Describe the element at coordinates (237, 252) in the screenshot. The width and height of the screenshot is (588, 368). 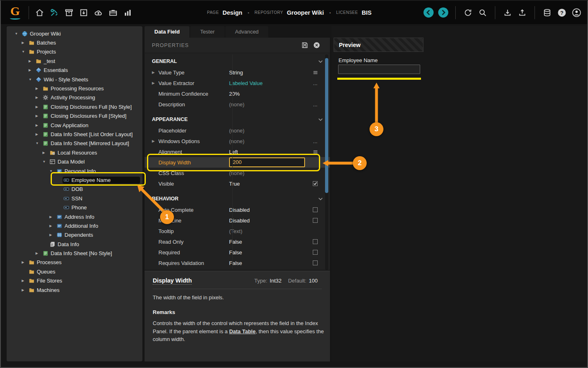
I see `property-row-required: RequiredFalse` at that location.